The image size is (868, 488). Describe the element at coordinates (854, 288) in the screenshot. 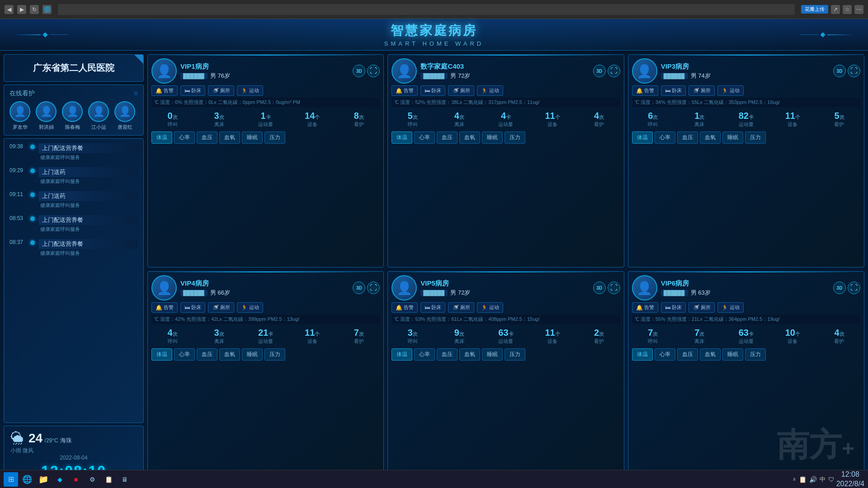

I see `fullscreen-icon-room-vip6: ⛶` at that location.